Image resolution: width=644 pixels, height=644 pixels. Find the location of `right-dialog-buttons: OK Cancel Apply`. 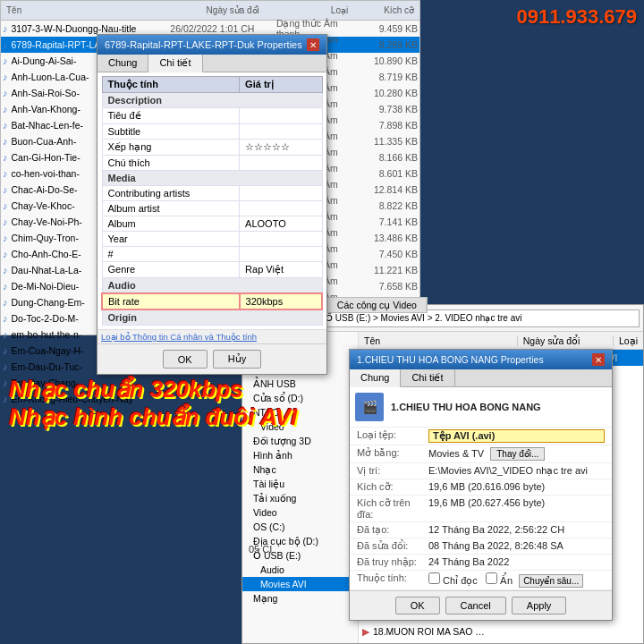

right-dialog-buttons: OK Cancel Apply is located at coordinates (481, 605).